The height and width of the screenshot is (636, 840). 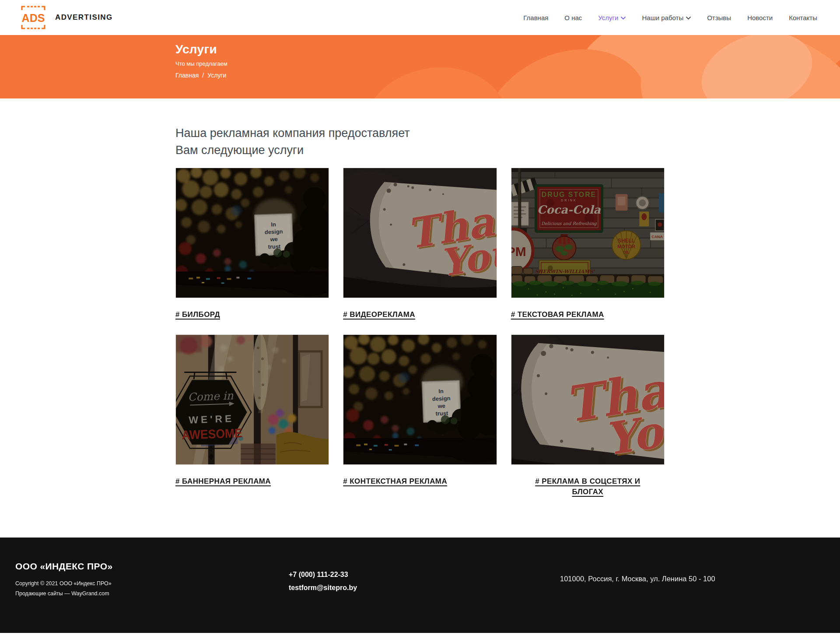 What do you see at coordinates (152, 584) in the screenshot?
I see `footer-copyright: Copyright © 2021 ООО «Индекс ПРО»` at bounding box center [152, 584].